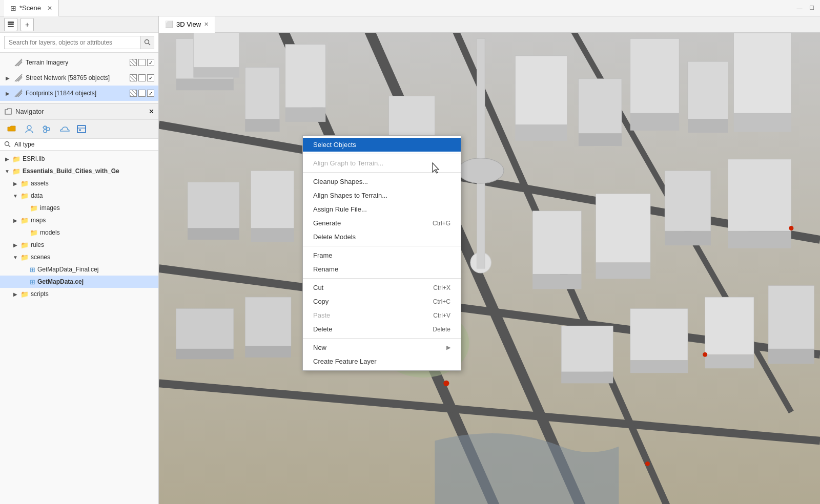  Describe the element at coordinates (47, 129) in the screenshot. I see `nav-share-btn` at that location.